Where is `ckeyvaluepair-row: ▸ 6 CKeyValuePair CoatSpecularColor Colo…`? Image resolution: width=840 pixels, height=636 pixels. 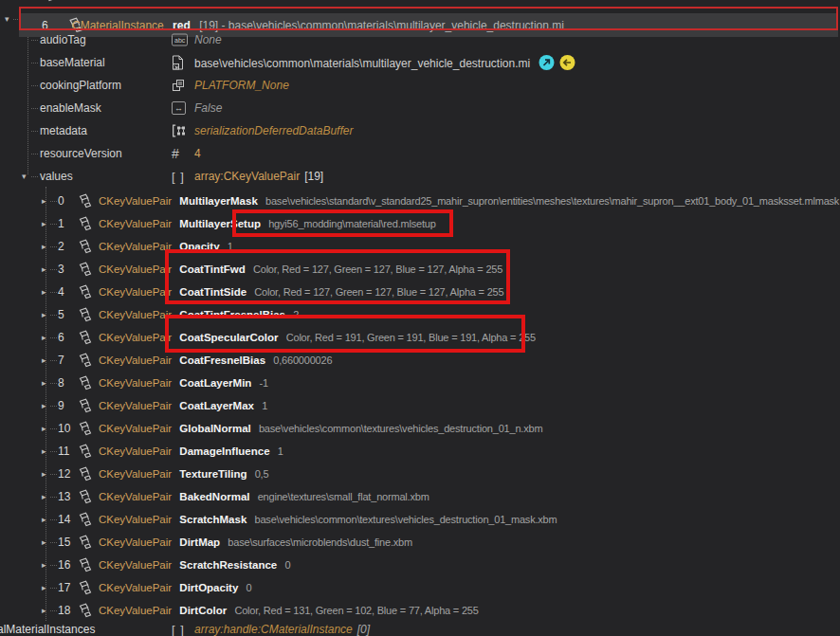
ckeyvaluepair-row: ▸ 6 CKeyValuePair CoatSpecularColor Colo… is located at coordinates (420, 337).